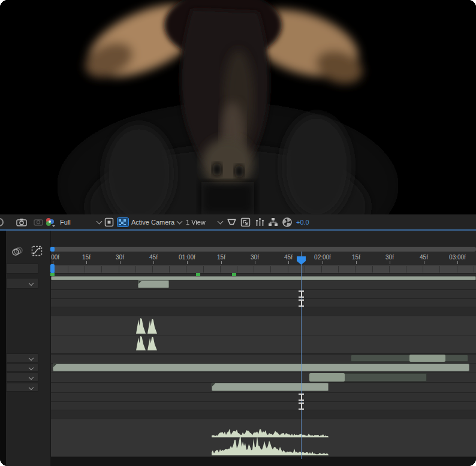 The image size is (476, 466). What do you see at coordinates (264, 249) in the screenshot?
I see `timeline-navigator-bar` at bounding box center [264, 249].